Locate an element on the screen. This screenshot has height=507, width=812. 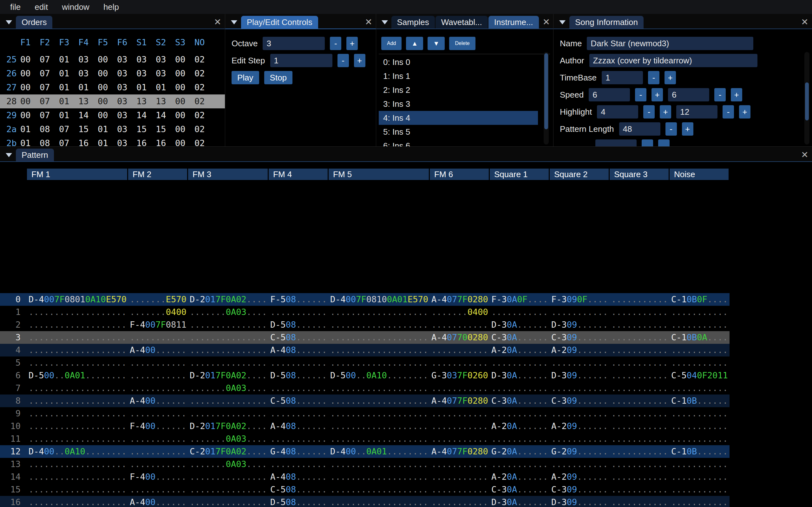
channel-header-fm-3: FM 3 is located at coordinates (229, 174).